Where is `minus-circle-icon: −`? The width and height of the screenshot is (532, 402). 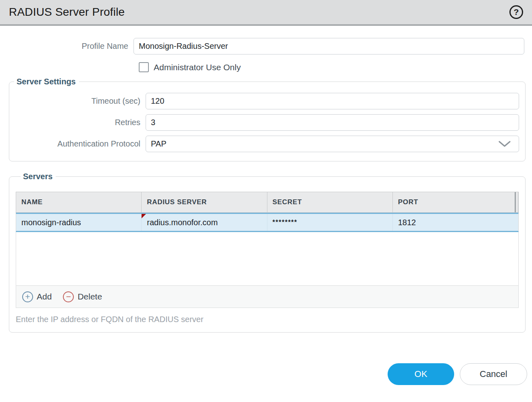 minus-circle-icon: − is located at coordinates (69, 297).